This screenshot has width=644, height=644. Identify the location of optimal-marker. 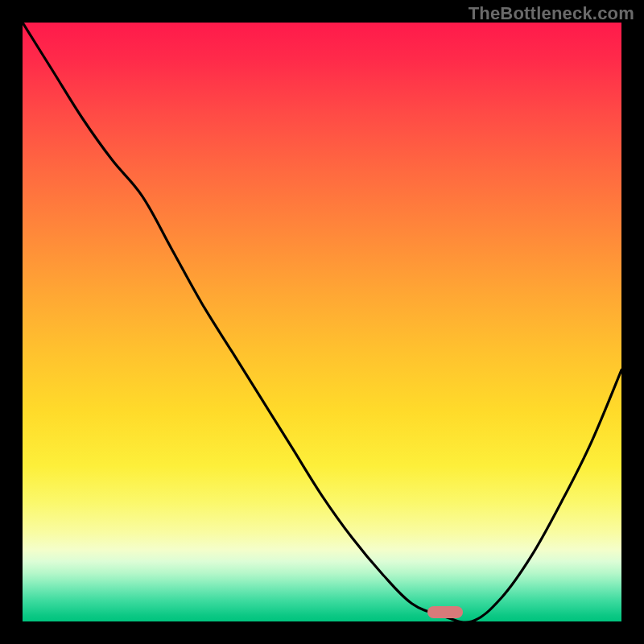
(445, 612).